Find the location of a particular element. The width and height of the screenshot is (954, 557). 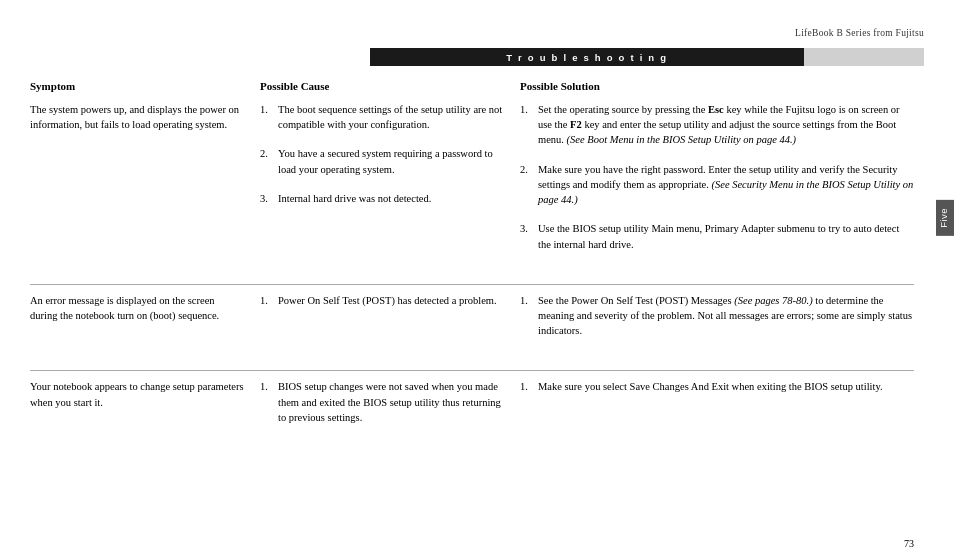

title-bar-light is located at coordinates (864, 57).